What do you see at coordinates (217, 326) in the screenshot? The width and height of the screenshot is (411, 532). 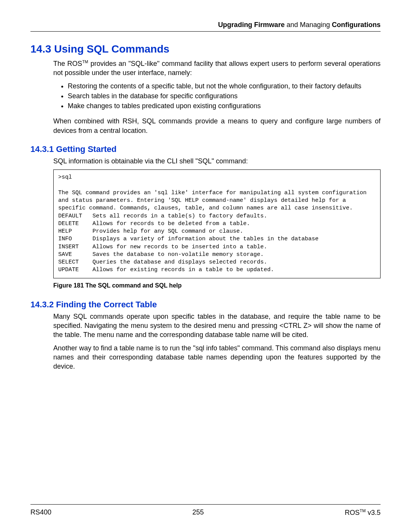 I see `sub2-paragraph-1: Many SQL commands operate upon specific …` at bounding box center [217, 326].